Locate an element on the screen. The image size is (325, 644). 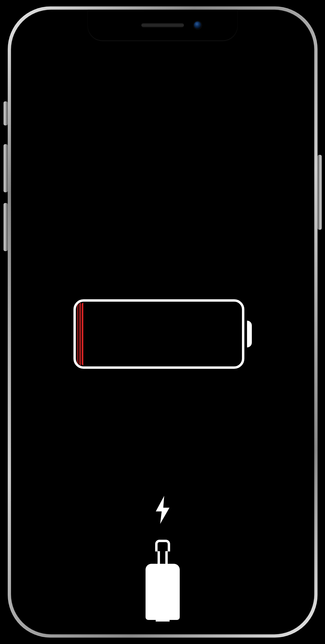
connect-charger-indicator is located at coordinates (163, 559).